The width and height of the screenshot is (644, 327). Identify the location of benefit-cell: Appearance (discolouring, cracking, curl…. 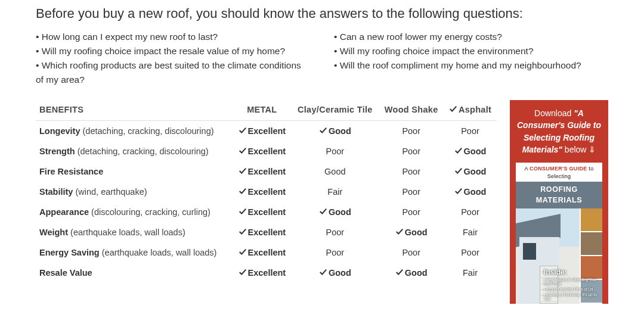
(134, 212).